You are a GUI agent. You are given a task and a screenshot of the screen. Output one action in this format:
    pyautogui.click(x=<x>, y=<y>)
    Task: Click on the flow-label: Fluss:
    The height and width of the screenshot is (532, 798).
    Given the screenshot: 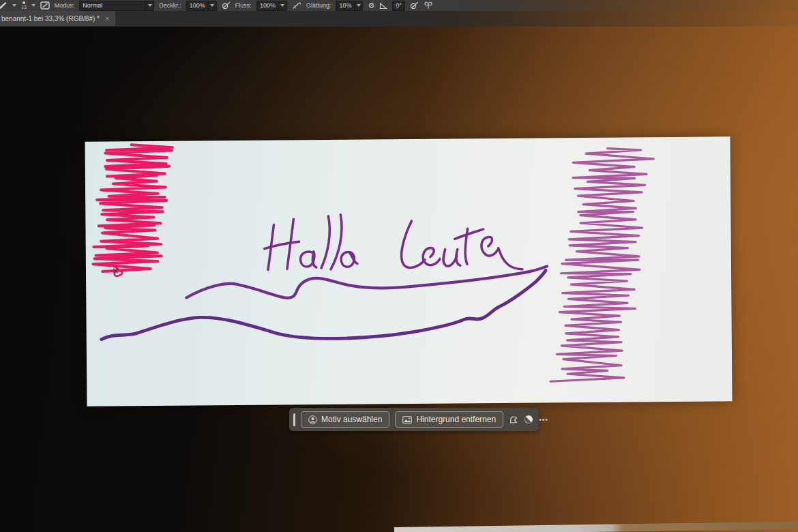 What is the action you would take?
    pyautogui.click(x=243, y=5)
    